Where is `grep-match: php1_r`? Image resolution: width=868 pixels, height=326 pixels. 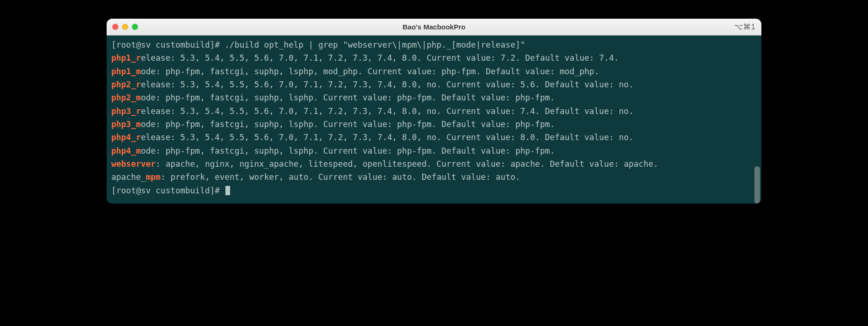 grep-match: php1_r is located at coordinates (126, 58).